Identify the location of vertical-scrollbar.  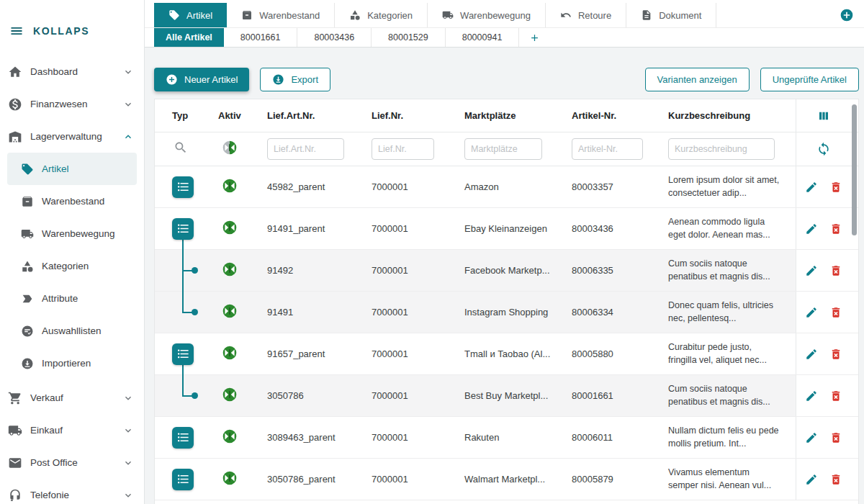
(854, 170).